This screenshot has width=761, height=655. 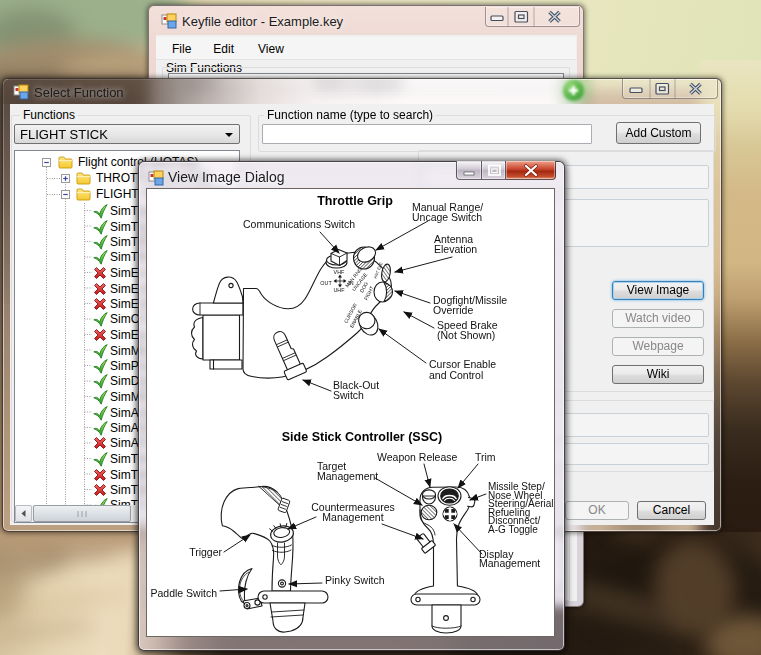 I want to click on svg-text: Communications Switch, so click(x=299, y=224).